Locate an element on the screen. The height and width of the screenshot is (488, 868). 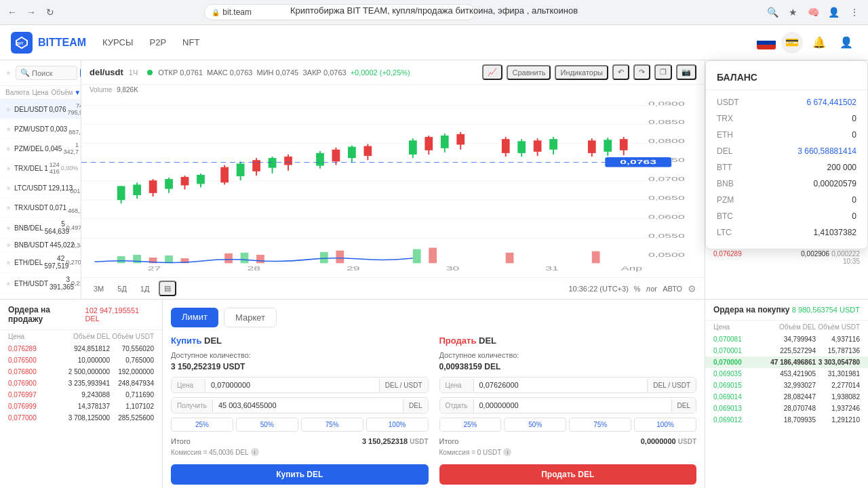
pair-row-4: ★ LTC/USDT 129,113 2 001,336 -1,46% is located at coordinates (41, 188).